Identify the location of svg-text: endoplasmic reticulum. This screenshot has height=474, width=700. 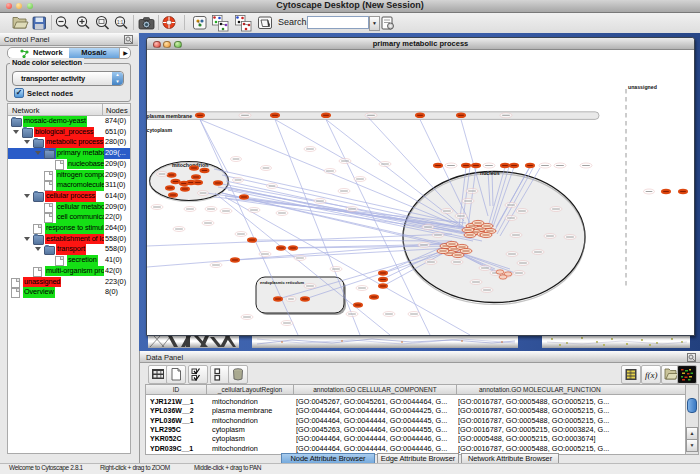
(282, 282).